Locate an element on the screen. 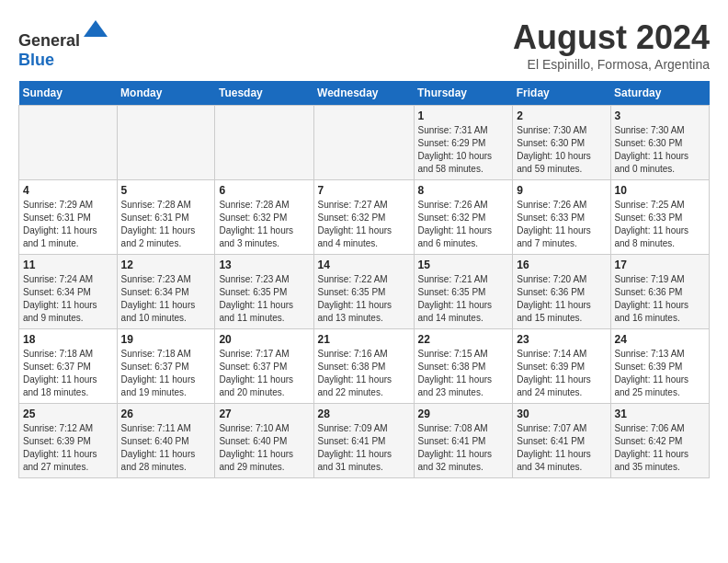  calendar-cell: 16Sunrise: 7:20 AMSunset: 6:36 PMDayligh… is located at coordinates (562, 293).